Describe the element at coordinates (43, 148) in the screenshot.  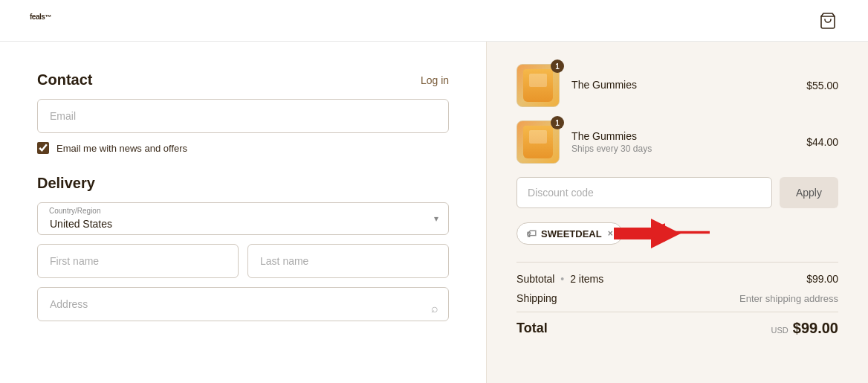
I see `newsletter-checkbox` at that location.